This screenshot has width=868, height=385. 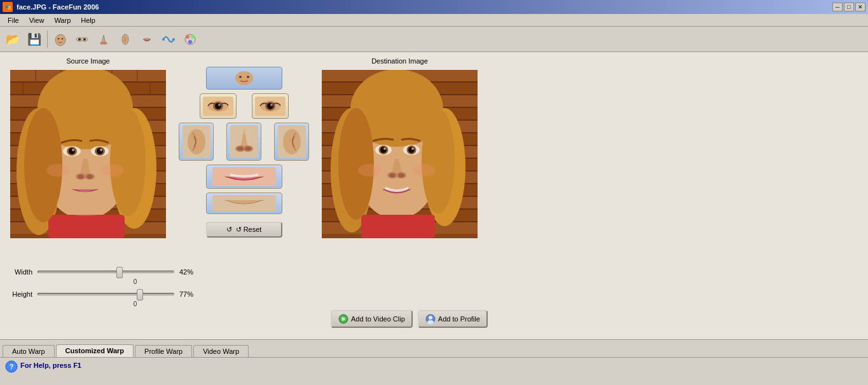 What do you see at coordinates (218, 106) in the screenshot?
I see `left-eye-button` at bounding box center [218, 106].